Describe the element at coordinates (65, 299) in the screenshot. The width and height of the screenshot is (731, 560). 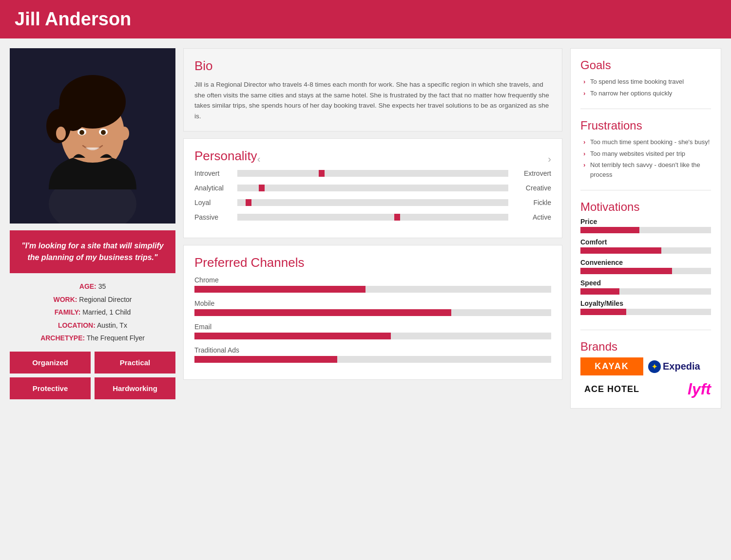
I see `work-label: WORK:` at that location.